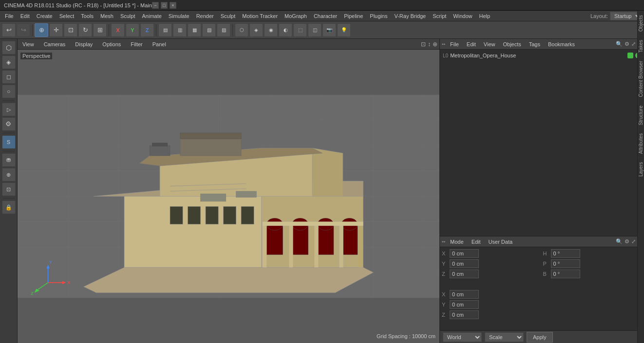  I want to click on vp-menu-panel: Panel, so click(159, 44).